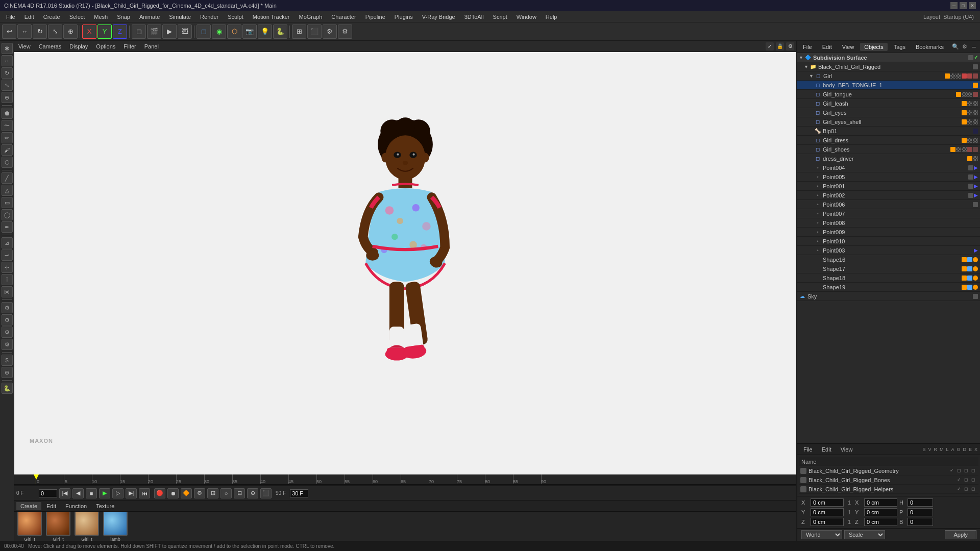  I want to click on obj-item-point003: ◦ Point003 ▶, so click(888, 251).